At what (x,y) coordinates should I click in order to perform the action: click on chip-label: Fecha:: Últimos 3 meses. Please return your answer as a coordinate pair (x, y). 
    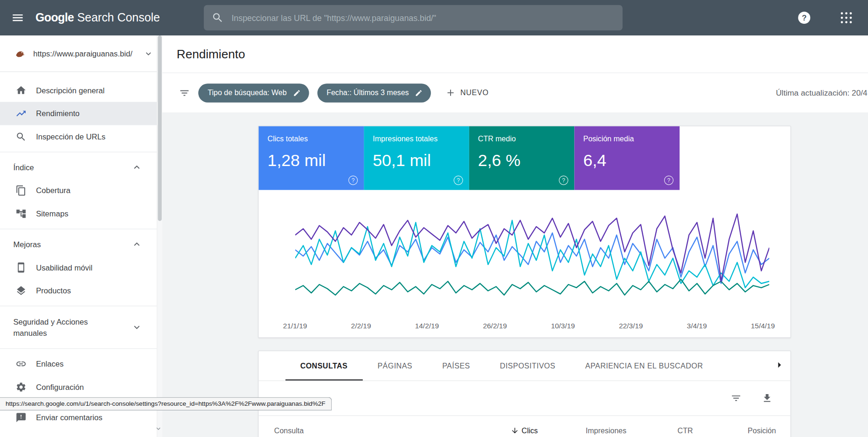
    Looking at the image, I should click on (368, 93).